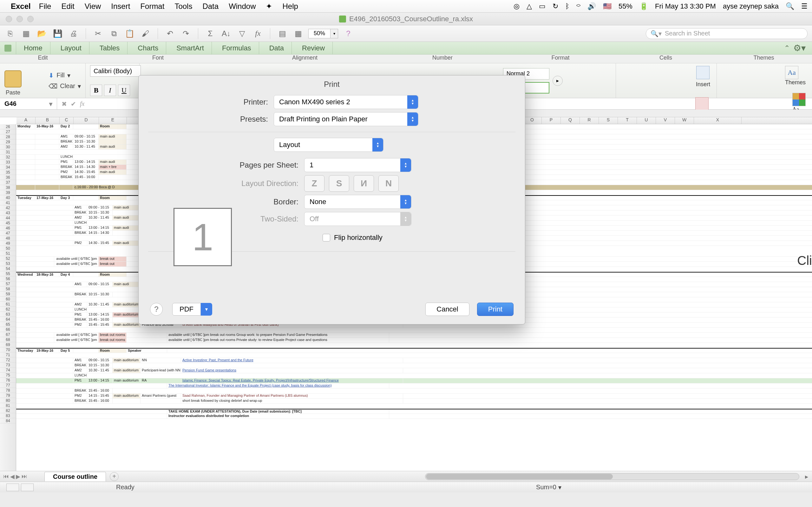 This screenshot has width=812, height=507. I want to click on flip-horizontally-checkbox, so click(326, 237).